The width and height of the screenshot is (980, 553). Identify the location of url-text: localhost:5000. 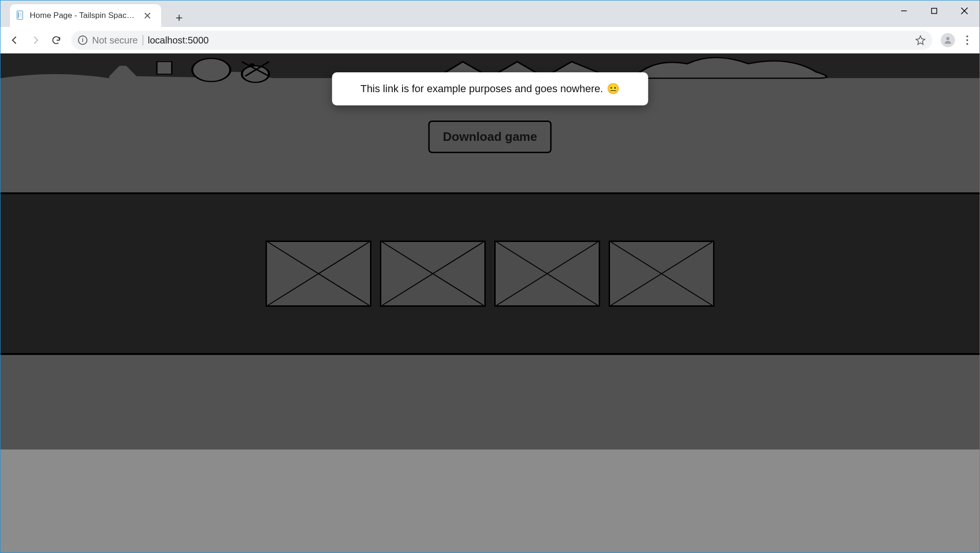
(529, 41).